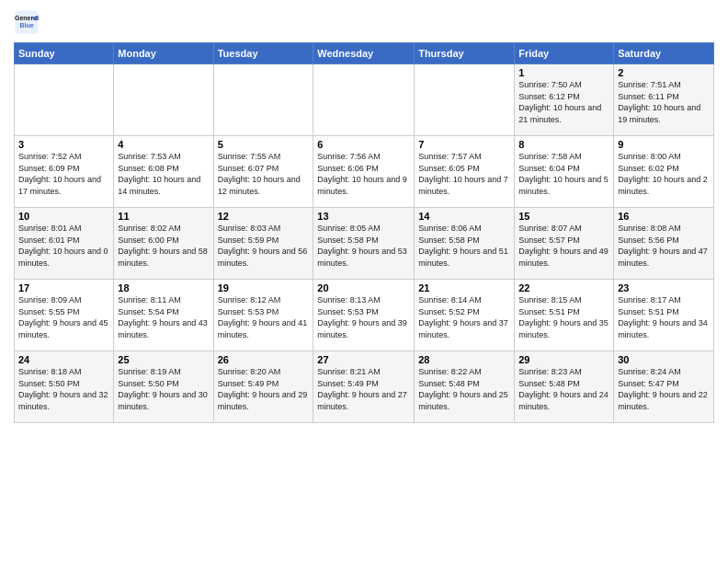 This screenshot has width=728, height=563. I want to click on weekday-header-tuesday: Tuesday, so click(263, 53).